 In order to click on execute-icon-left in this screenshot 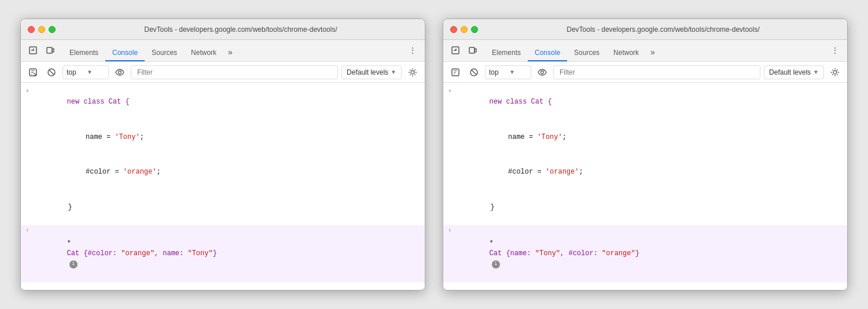, I will do `click(33, 72)`.